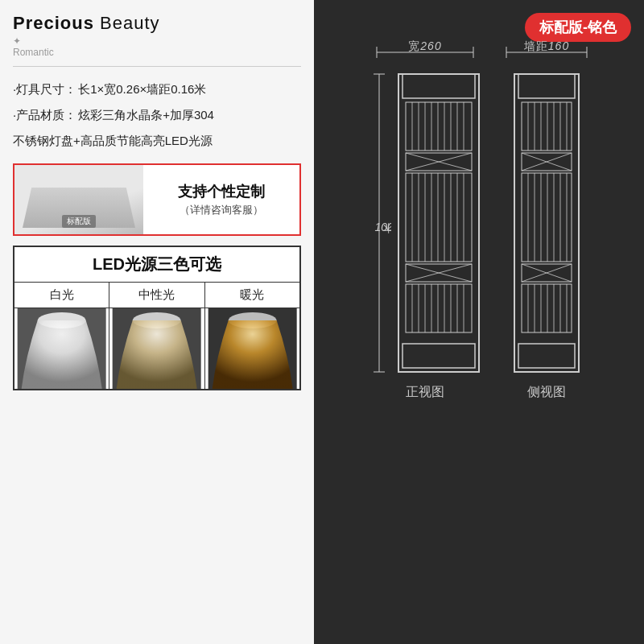 Image resolution: width=644 pixels, height=644 pixels. What do you see at coordinates (45, 114) in the screenshot?
I see `spec-material-label: ·产品材质：` at bounding box center [45, 114].